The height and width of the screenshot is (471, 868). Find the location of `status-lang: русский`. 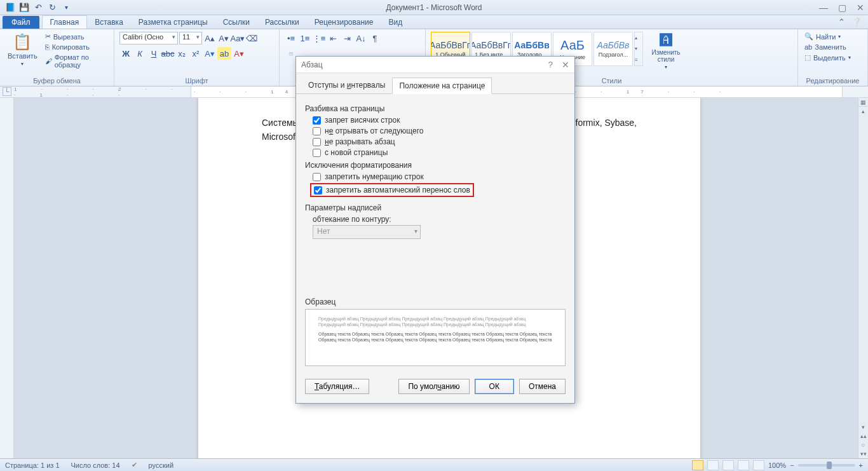

status-lang: русский is located at coordinates (161, 465).